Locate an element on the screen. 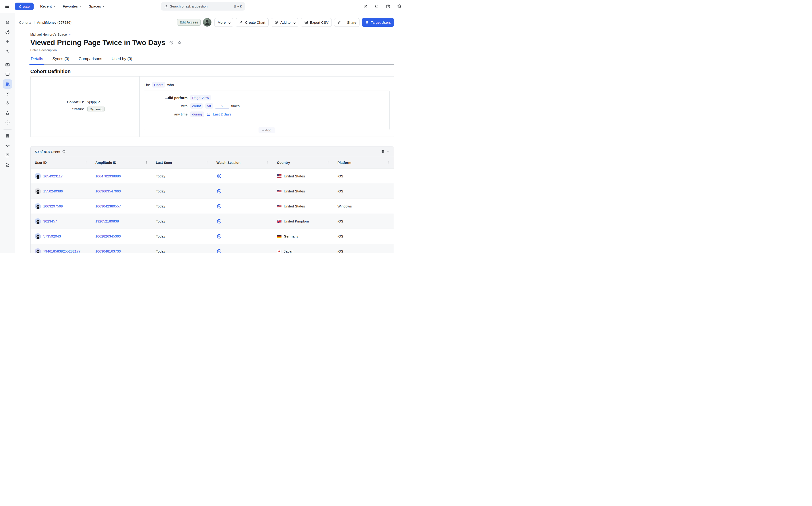  sidebar-item-chart-frame-icon is located at coordinates (7, 65).